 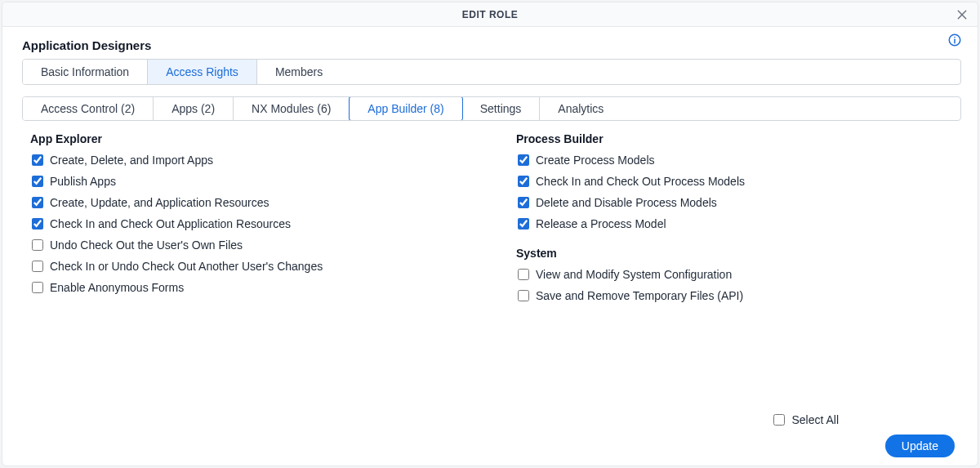 I want to click on permission-label: Create, Delete, and Import Apps, so click(x=131, y=160).